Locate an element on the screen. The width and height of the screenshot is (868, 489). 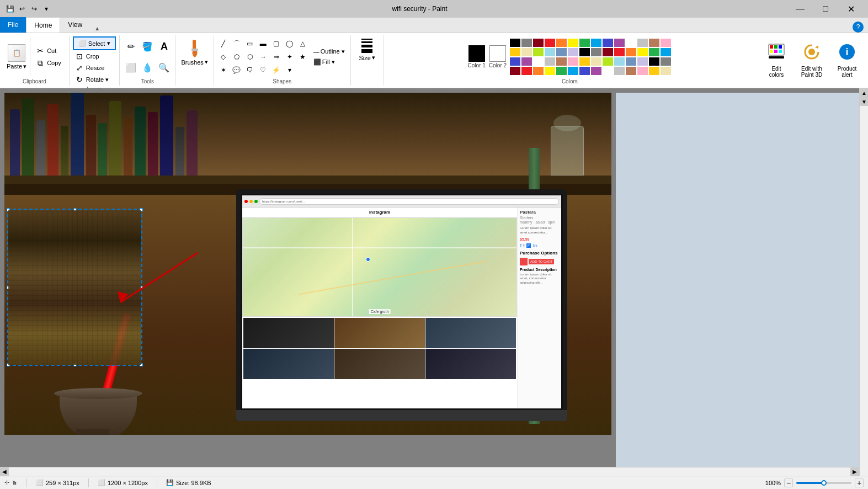
collapse-ribbon-btn: ▲ is located at coordinates (97, 29).